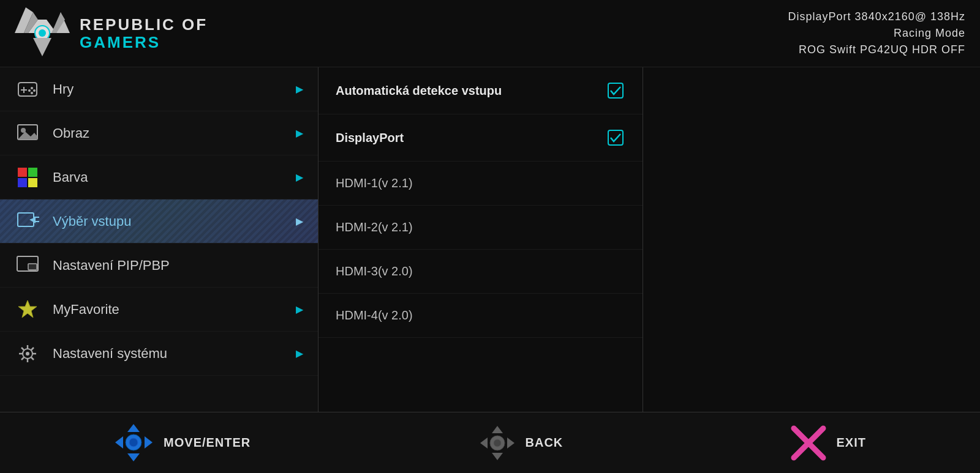  Describe the element at coordinates (159, 222) in the screenshot. I see `menu-item-vstup: Výběr vstupu ▶` at that location.